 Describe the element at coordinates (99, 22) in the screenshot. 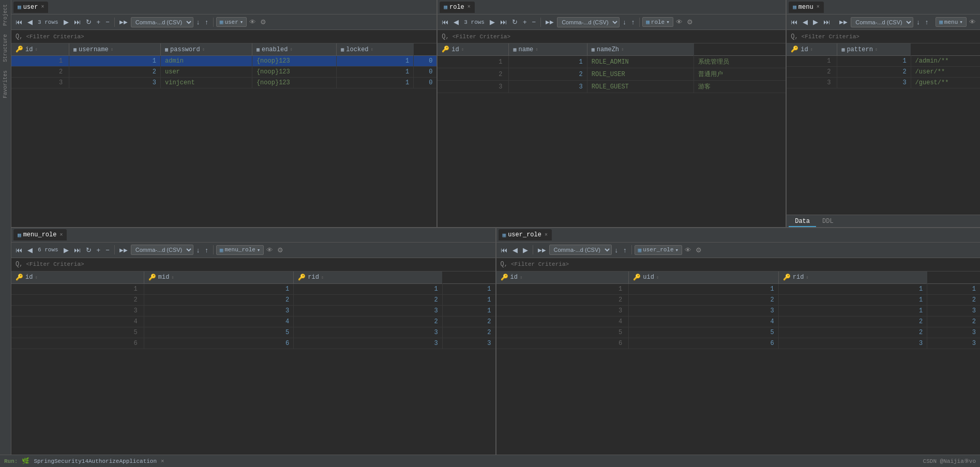

I see `user-add-btn: +` at that location.